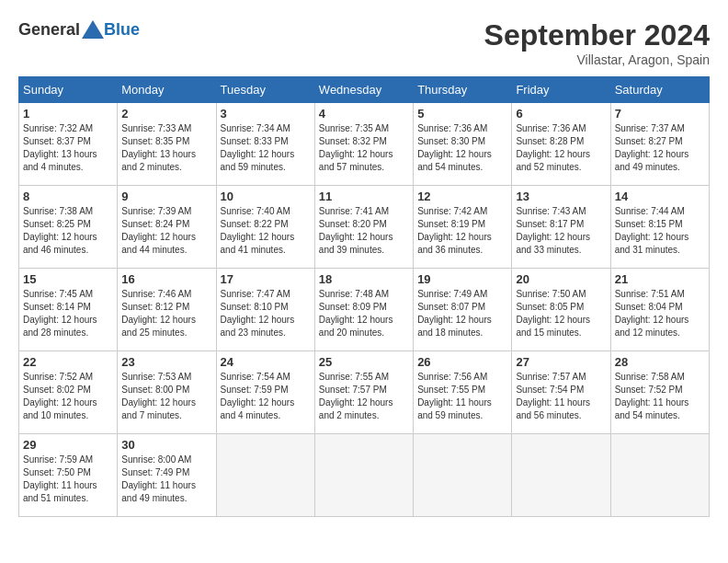  What do you see at coordinates (462, 362) in the screenshot?
I see `day-number: 26` at bounding box center [462, 362].